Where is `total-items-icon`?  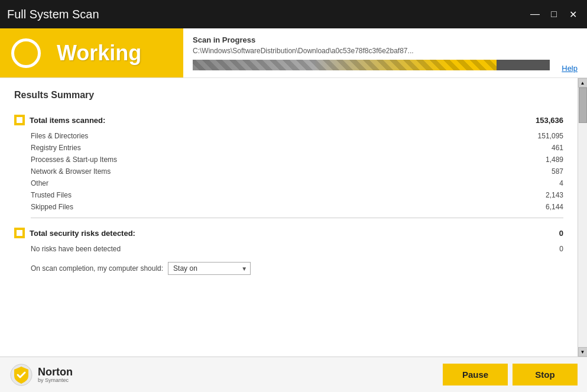
total-items-icon is located at coordinates (20, 120).